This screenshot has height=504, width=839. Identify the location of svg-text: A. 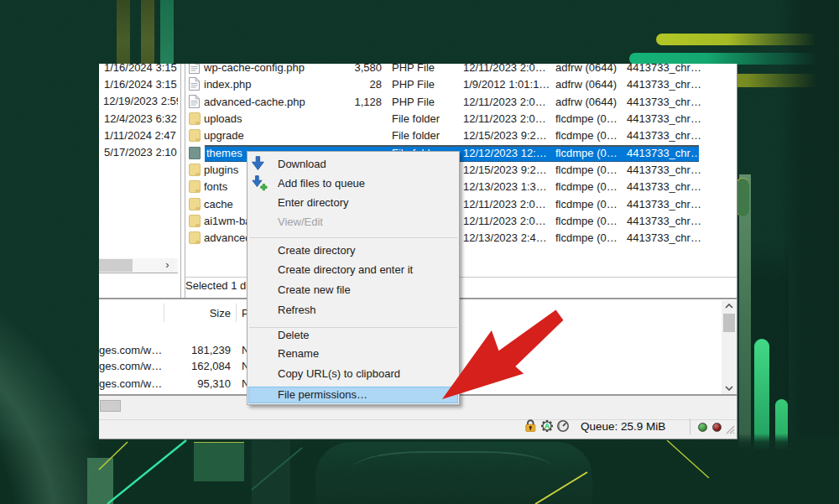
(547, 426).